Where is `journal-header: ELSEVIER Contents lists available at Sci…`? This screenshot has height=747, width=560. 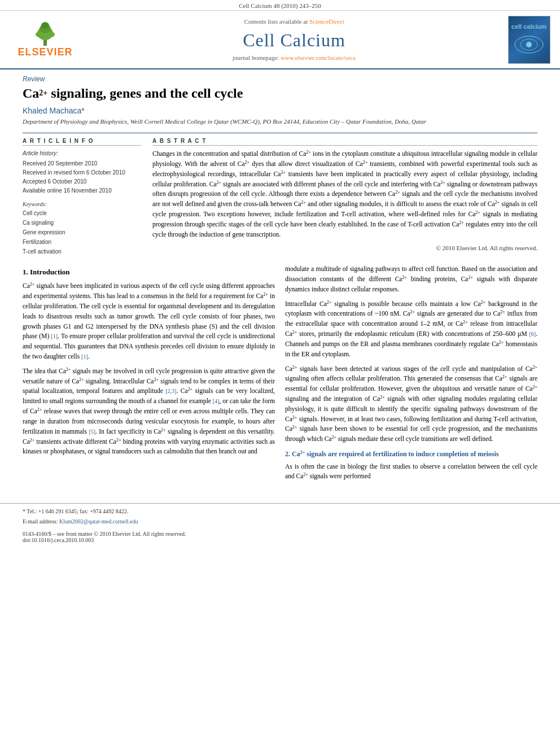 journal-header: ELSEVIER Contents lists available at Sci… is located at coordinates (280, 40).